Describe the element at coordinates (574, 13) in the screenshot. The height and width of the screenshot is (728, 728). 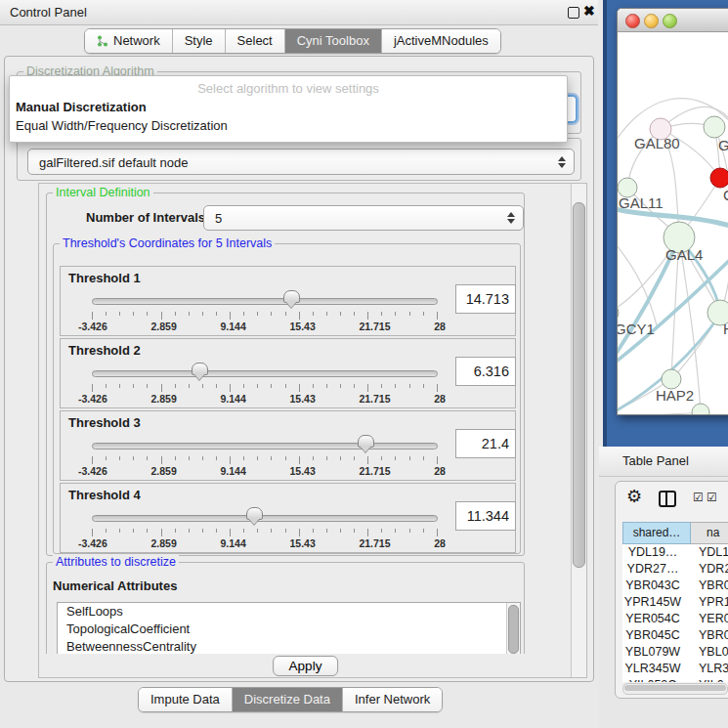
I see `float-window-icon` at that location.